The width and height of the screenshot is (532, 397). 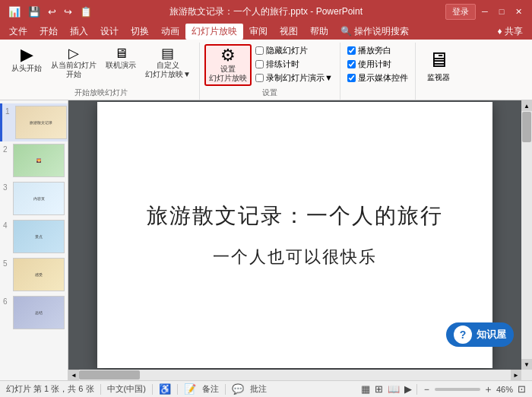 I want to click on clipboard-icon: 📋, so click(x=86, y=12).